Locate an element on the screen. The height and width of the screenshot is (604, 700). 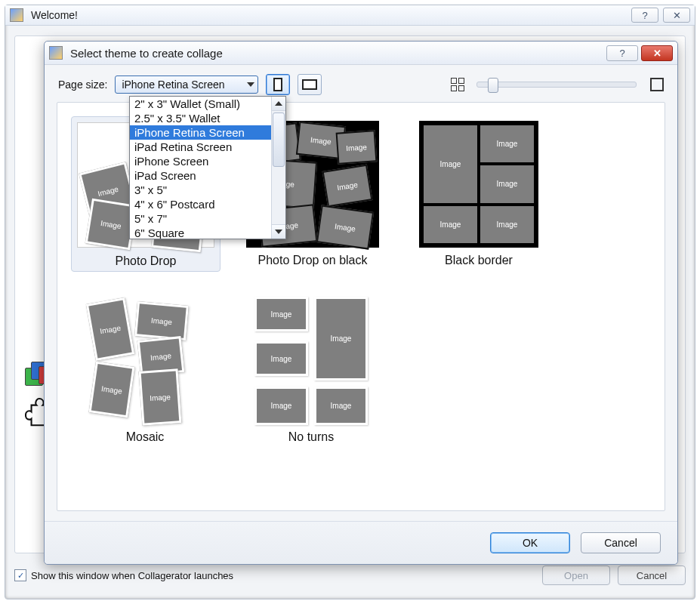
portrait-icon is located at coordinates (278, 85).